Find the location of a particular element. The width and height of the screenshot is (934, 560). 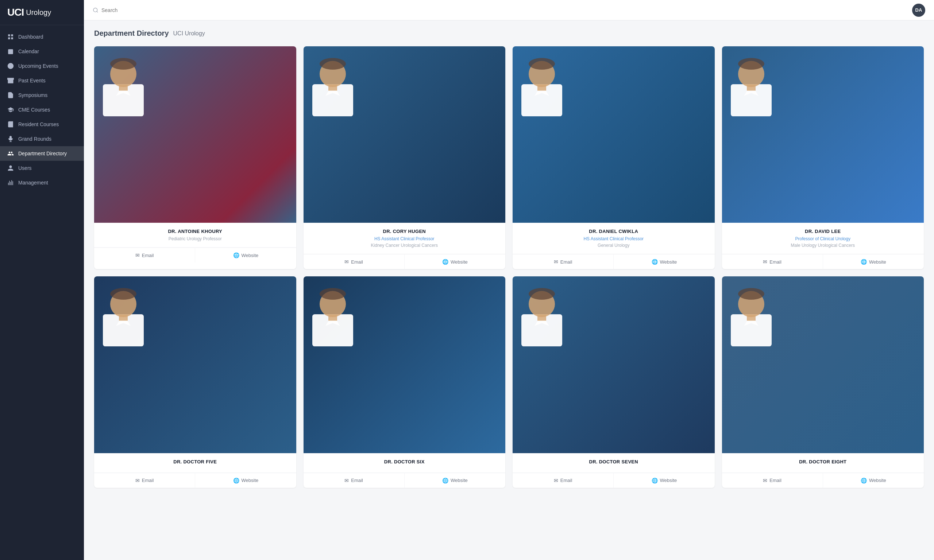

sidebar-item-past-events: Past Events is located at coordinates (42, 81).